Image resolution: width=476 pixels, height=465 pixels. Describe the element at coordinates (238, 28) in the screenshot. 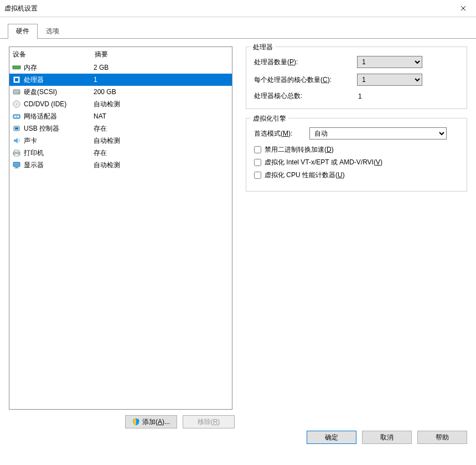

I see `tab-row: 硬件 选项` at that location.